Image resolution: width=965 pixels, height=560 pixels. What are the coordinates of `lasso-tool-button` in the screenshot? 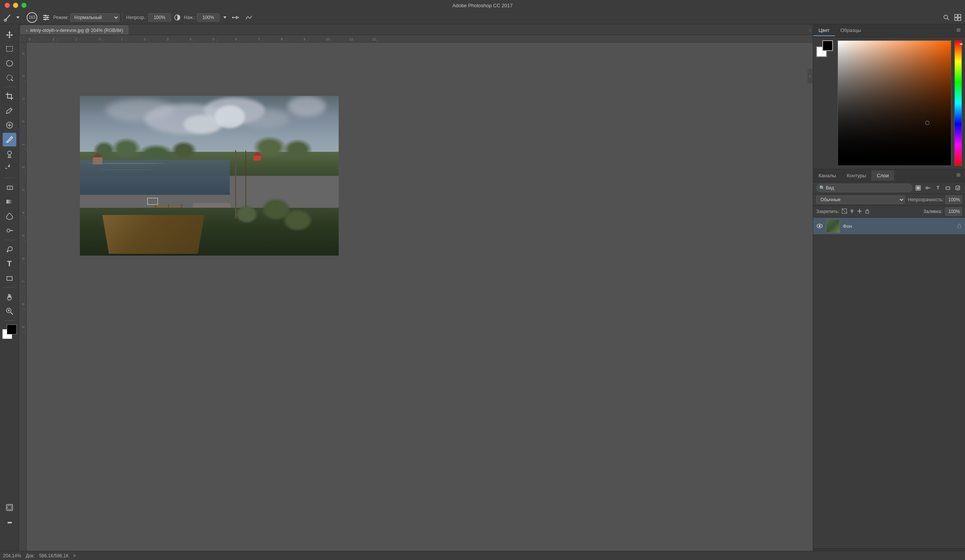 It's located at (10, 63).